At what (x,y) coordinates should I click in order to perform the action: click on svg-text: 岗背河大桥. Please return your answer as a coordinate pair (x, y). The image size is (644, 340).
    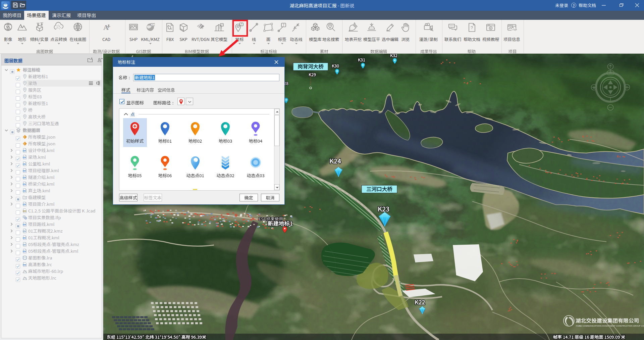
    Looking at the image, I should click on (311, 66).